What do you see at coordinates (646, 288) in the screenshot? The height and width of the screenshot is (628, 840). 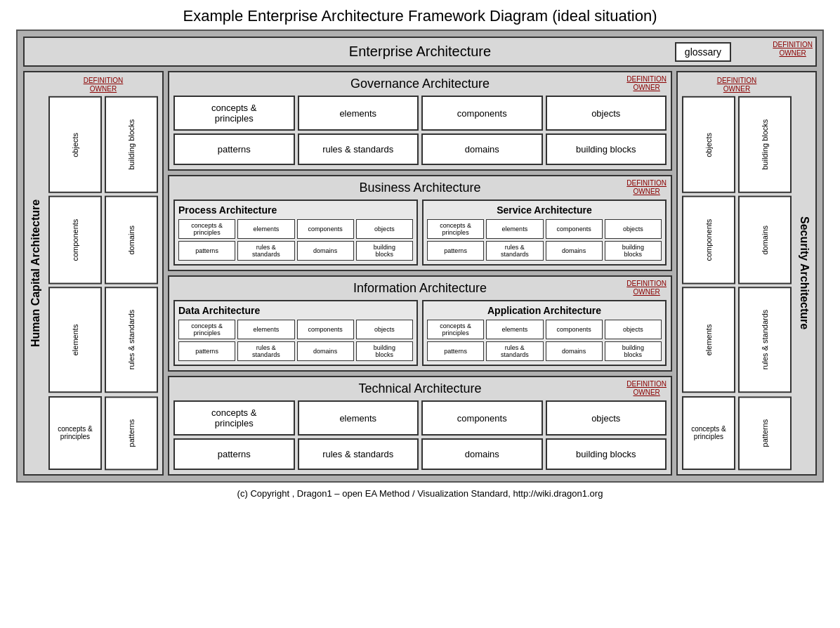 I see `info-def-owner: DEFINITIONOWNER` at bounding box center [646, 288].